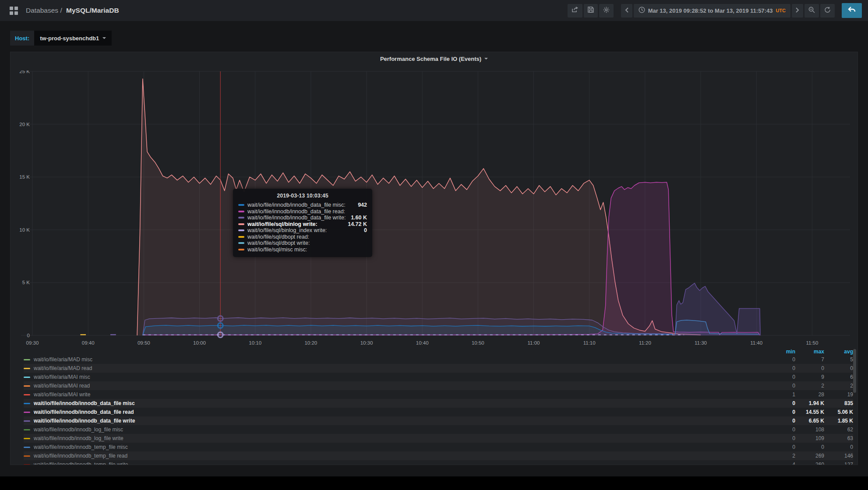 This screenshot has height=490, width=868. What do you see at coordinates (400, 403) in the screenshot?
I see `legend-series-label: wait/io/file/innodb/innodb_data_file mis…` at bounding box center [400, 403].